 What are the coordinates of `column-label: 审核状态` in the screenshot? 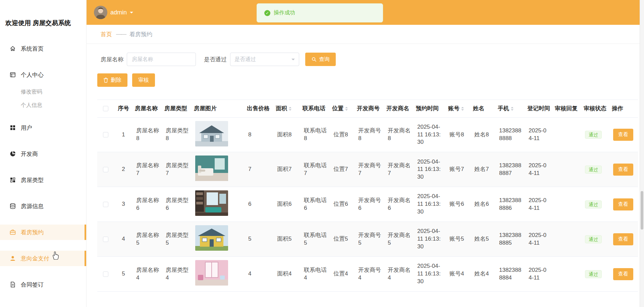 It's located at (595, 109).